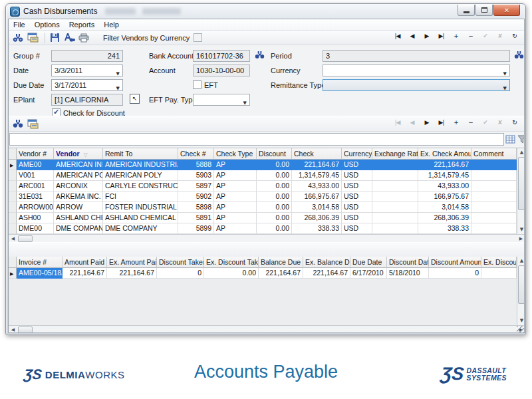  I want to click on column-header: Invoice #, so click(40, 262).